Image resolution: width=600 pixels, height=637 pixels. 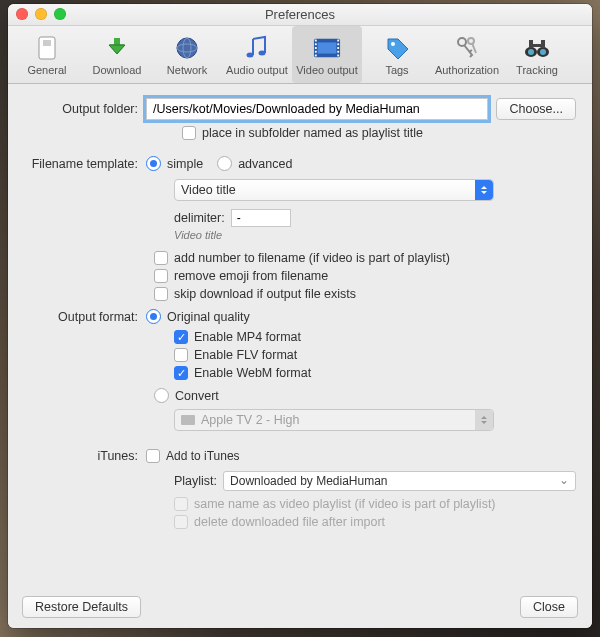 I want to click on tab-tracking: Tracking, so click(x=537, y=54).